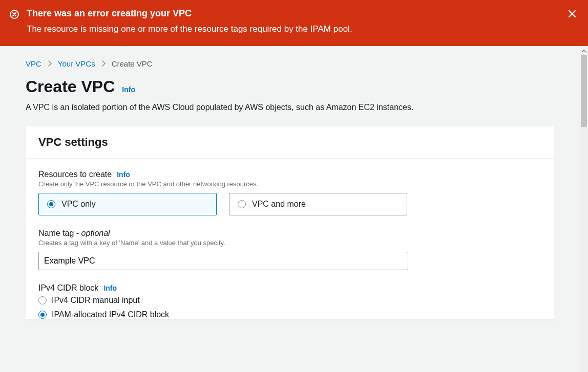 The width and height of the screenshot is (588, 372). I want to click on breadcrumb: VPC Your VPCs Create VPC, so click(290, 63).